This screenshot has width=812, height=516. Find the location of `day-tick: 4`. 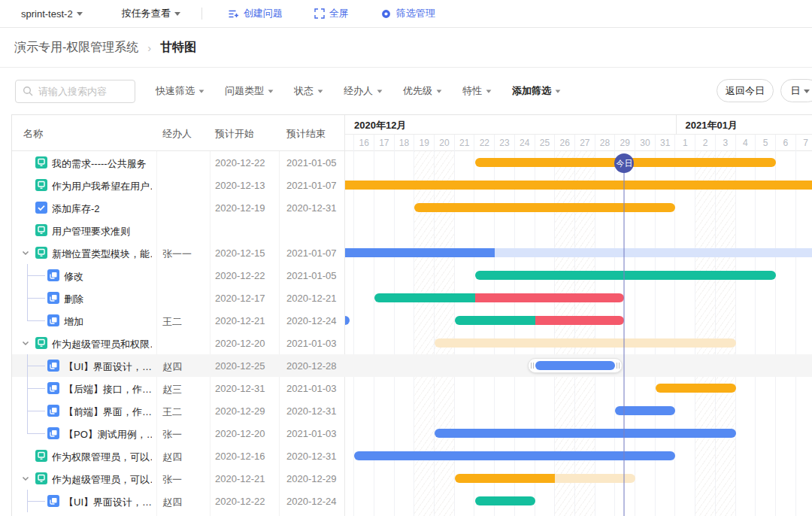

day-tick: 4 is located at coordinates (746, 143).